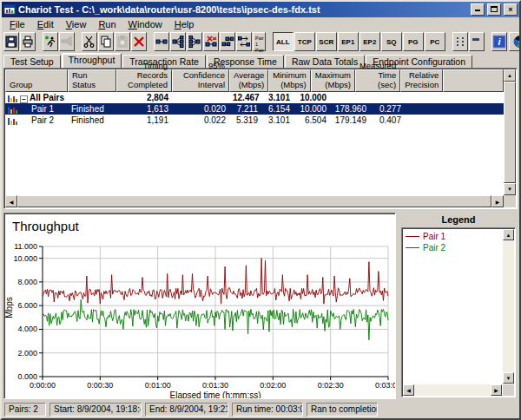 The height and width of the screenshot is (420, 521). Describe the element at coordinates (245, 120) in the screenshot. I see `value-cell: 5.319` at that location.